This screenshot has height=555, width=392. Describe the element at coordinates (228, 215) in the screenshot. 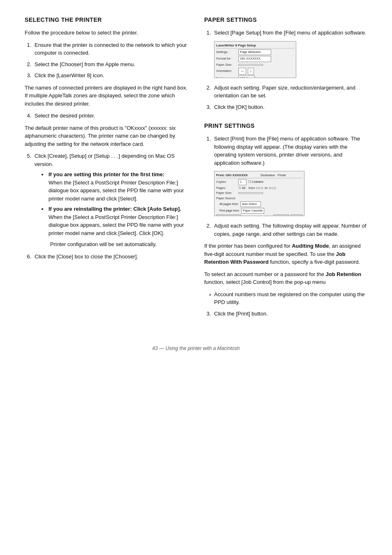

I see `save-settings-btn: Save Settings` at that location.